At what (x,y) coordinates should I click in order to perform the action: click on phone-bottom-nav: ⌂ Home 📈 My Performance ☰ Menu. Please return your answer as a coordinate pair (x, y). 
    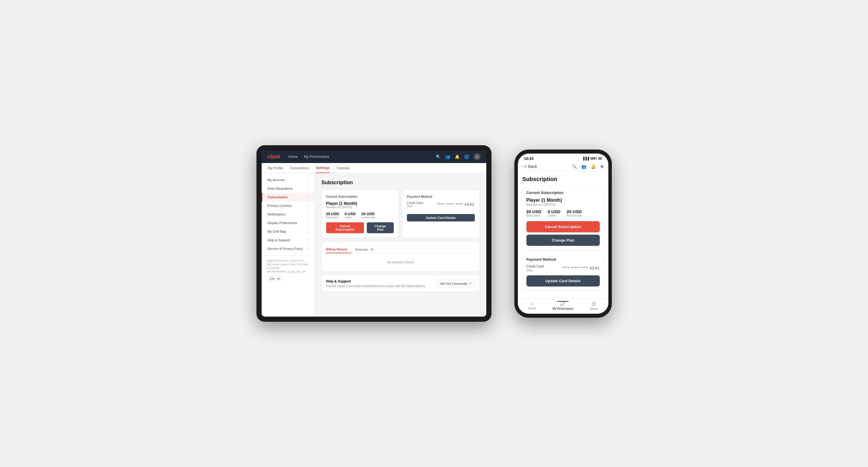
    Looking at the image, I should click on (563, 306).